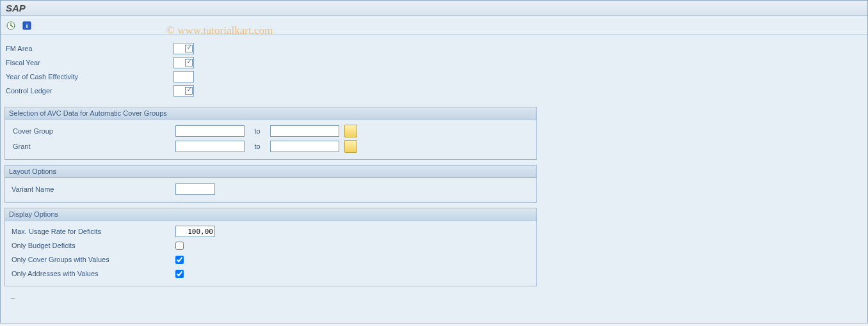  I want to click on footer-placeholder: _, so click(434, 295).